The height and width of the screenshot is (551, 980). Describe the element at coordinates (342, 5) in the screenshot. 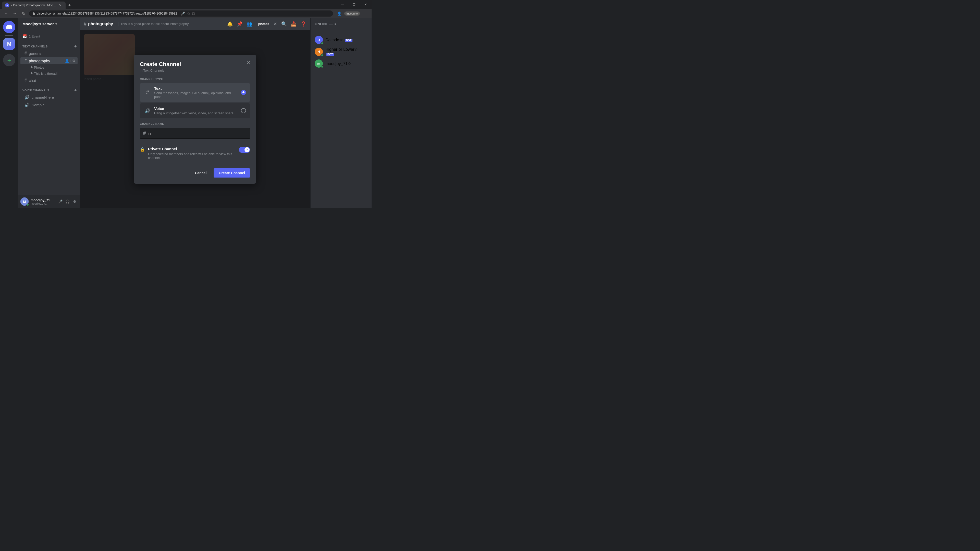

I see `minimize-button: —` at that location.